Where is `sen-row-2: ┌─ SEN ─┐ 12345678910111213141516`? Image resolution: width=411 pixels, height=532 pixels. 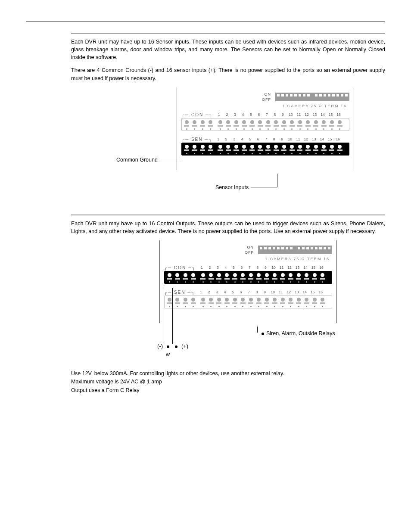 sen-row-2: ┌─ SEN ─┐ 12345678910111213141516 is located at coordinates (248, 299).